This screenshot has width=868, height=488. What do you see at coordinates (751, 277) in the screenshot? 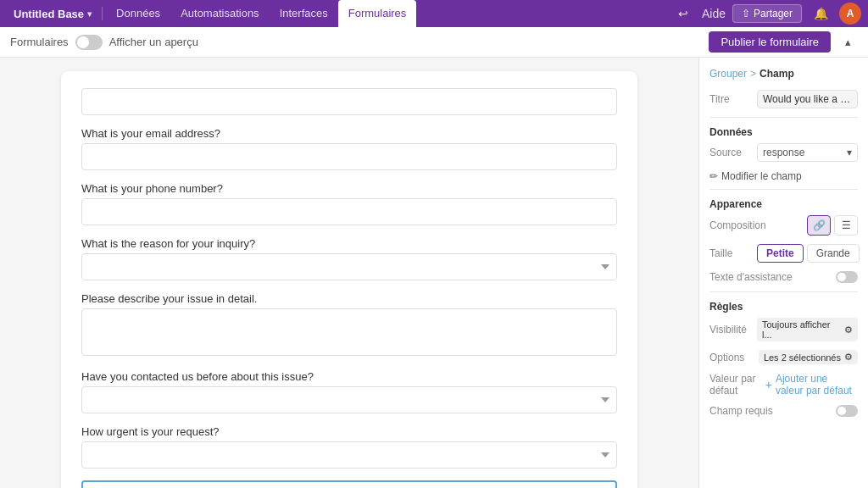
I see `texte-assistance-label: Texte d'assistance` at bounding box center [751, 277].